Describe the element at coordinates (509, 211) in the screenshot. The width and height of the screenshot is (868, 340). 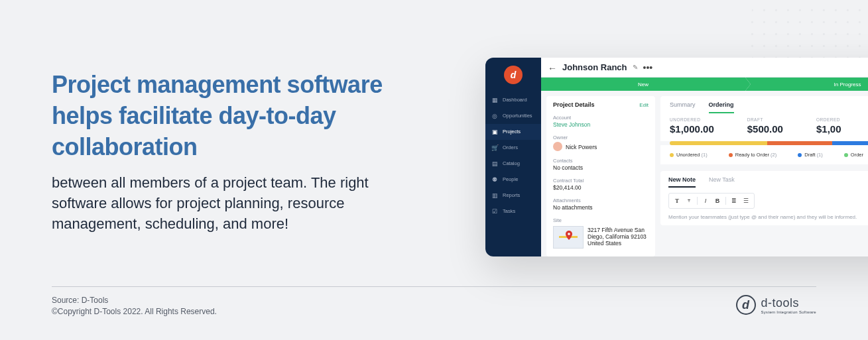
I see `sidebar-item-label: Tasks` at that location.